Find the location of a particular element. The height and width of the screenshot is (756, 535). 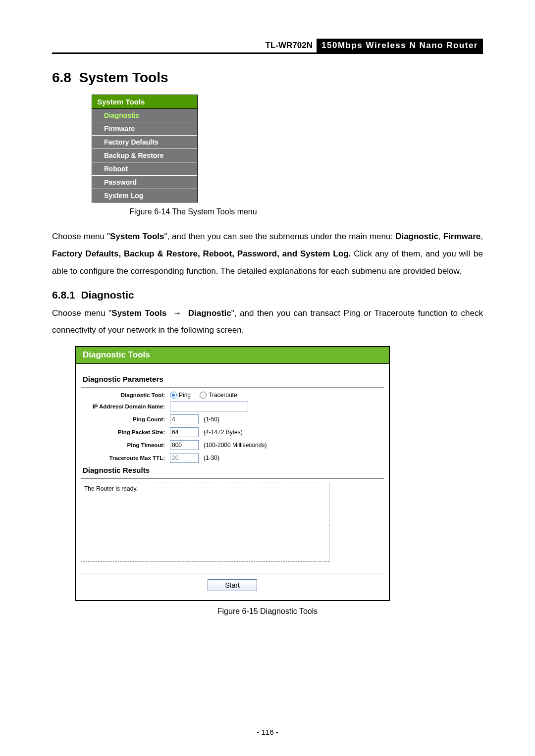

ping-radio-label: Ping is located at coordinates (185, 395).